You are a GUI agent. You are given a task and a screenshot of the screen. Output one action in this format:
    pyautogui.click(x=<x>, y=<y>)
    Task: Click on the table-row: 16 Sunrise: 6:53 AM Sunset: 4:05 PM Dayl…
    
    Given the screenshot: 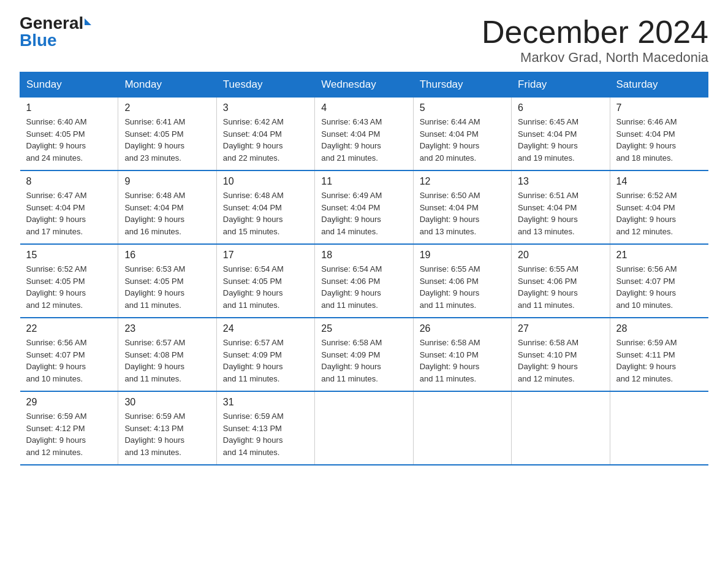 What is the action you would take?
    pyautogui.click(x=167, y=281)
    